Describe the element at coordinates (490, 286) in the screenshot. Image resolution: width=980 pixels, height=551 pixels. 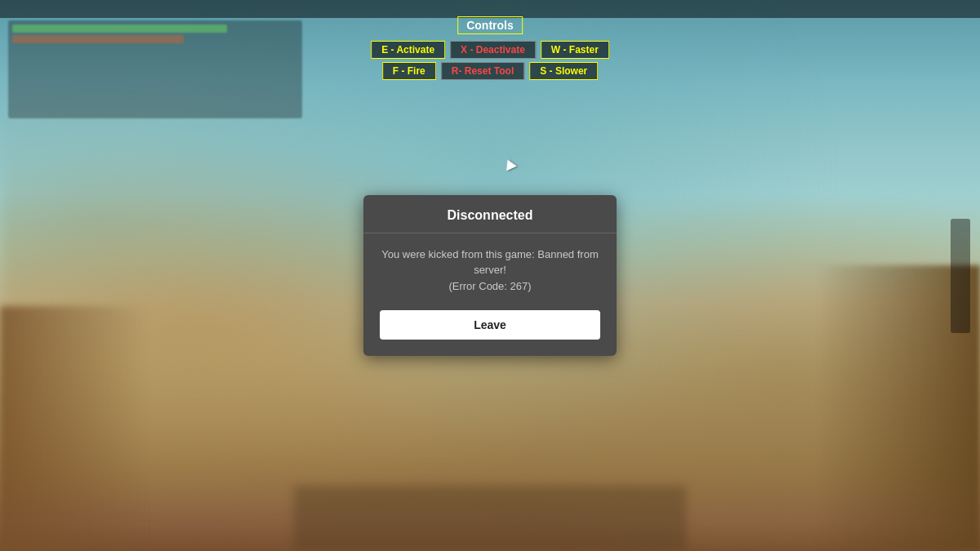
I see `modal-message-line3: (Error Code: 267)` at that location.